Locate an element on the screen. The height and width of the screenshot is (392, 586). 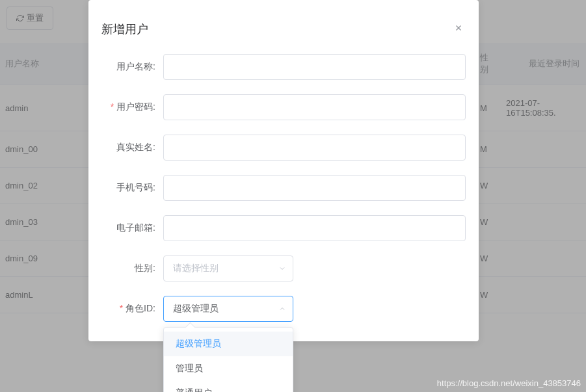
select-role-value: 超级管理员 is located at coordinates (196, 309).